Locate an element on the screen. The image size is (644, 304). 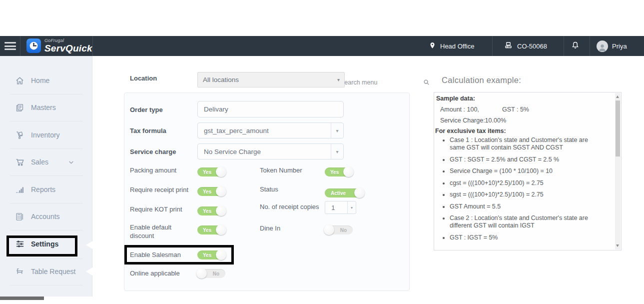
sidebar-item-sales: Sales is located at coordinates (46, 162).